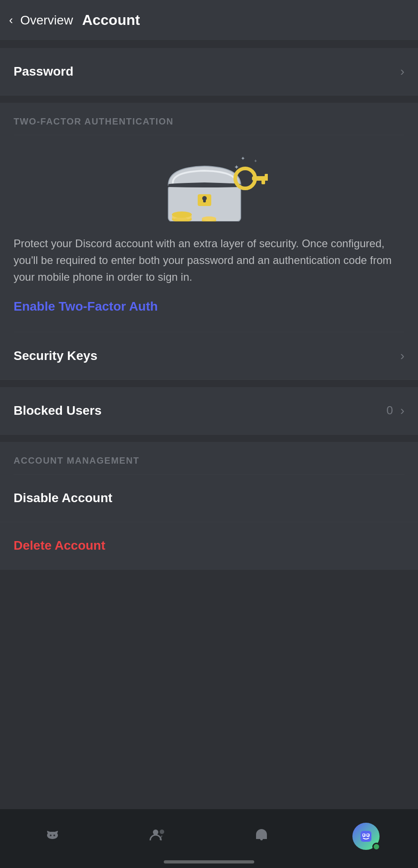  I want to click on delete-account-label: Delete Account, so click(60, 546).